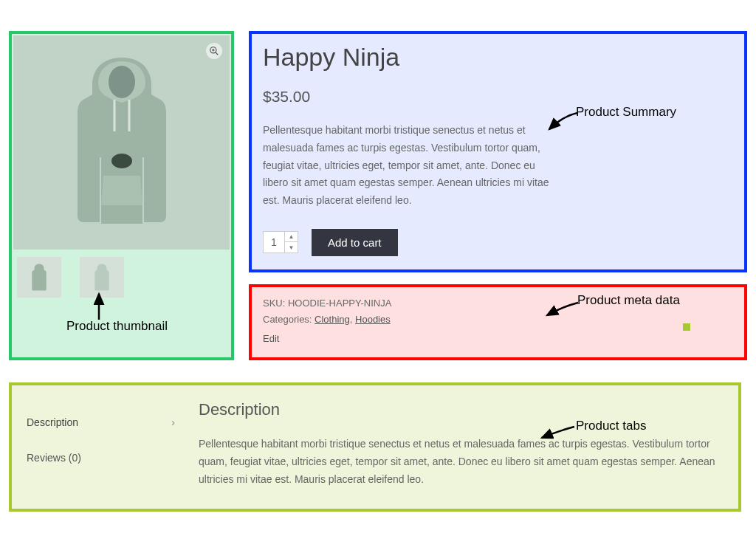 The image size is (756, 536). What do you see at coordinates (291, 237) in the screenshot?
I see `quantity-up-icon: ▲` at bounding box center [291, 237].